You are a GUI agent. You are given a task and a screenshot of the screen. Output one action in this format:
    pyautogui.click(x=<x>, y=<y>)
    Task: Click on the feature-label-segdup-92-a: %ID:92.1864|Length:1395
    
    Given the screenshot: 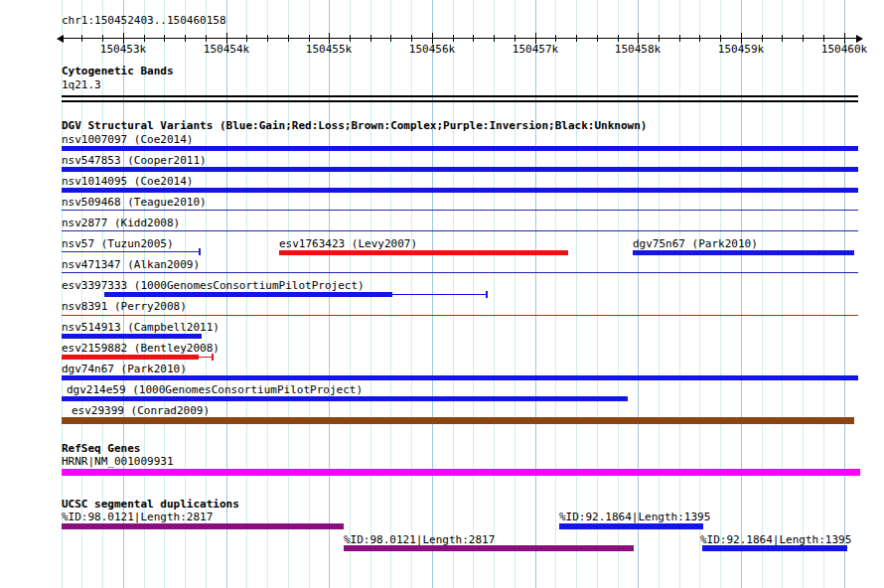 What is the action you would take?
    pyautogui.click(x=635, y=516)
    